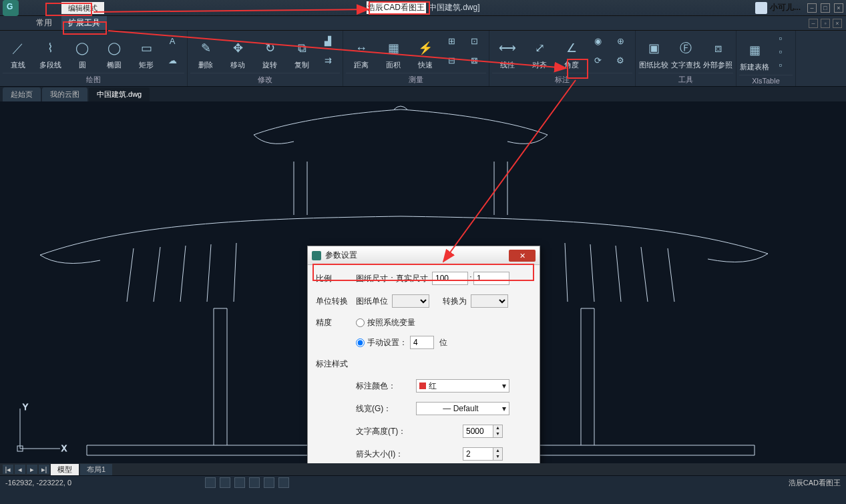  What do you see at coordinates (119, 95) in the screenshot?
I see `tab-doc: 中国建筑.dwg` at bounding box center [119, 95].